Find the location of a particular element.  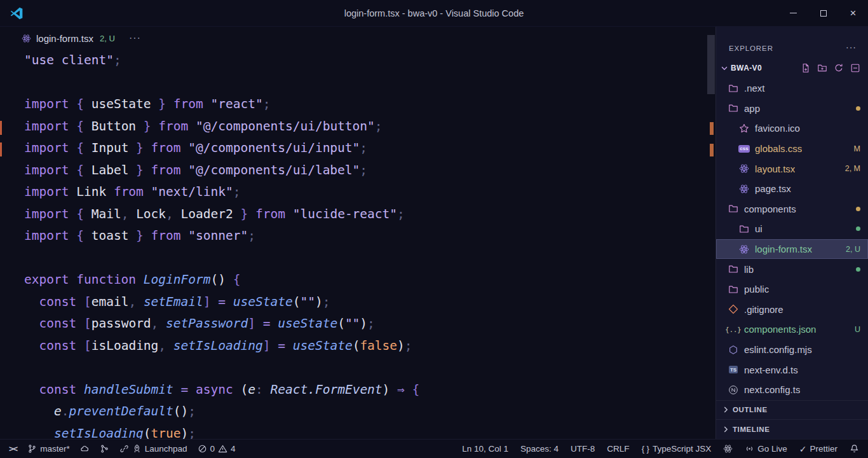

git-branch-status: master* is located at coordinates (48, 449).